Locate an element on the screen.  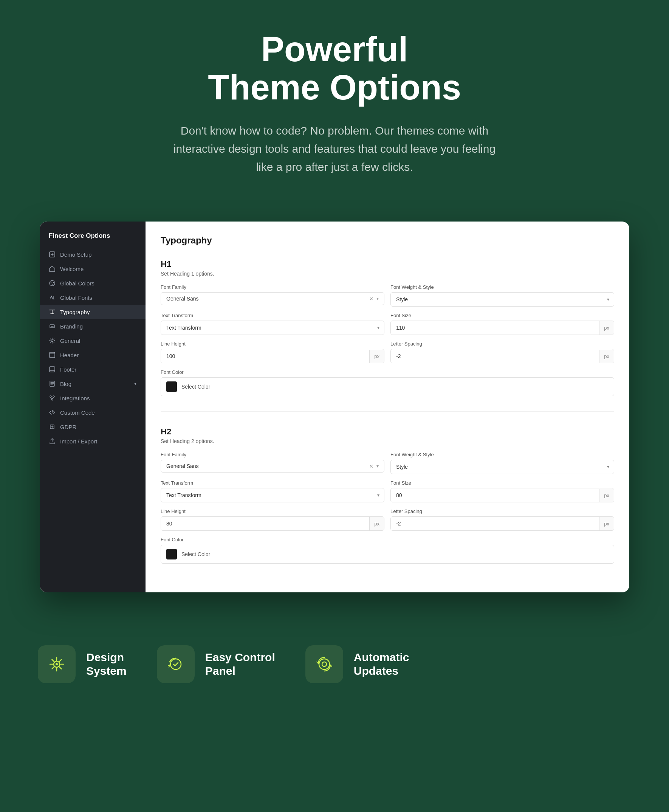
sidebar-item-blog: Blog ▾ is located at coordinates (92, 384).